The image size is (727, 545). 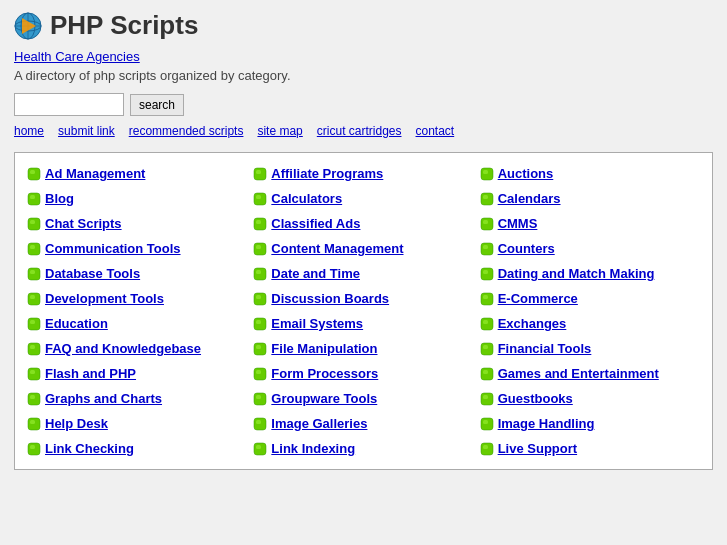 I want to click on category-link: Live Support, so click(x=538, y=448).